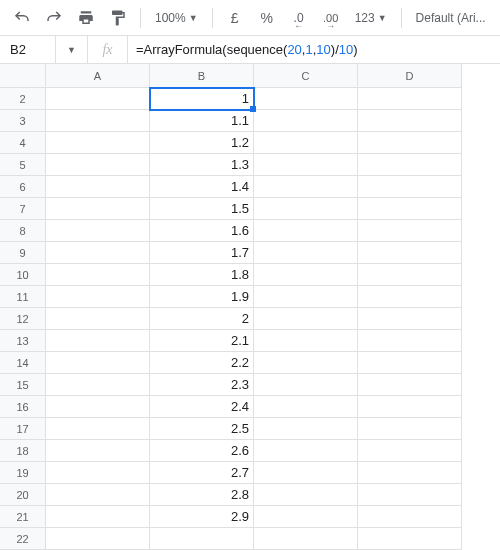  What do you see at coordinates (23, 407) in the screenshot?
I see `row-header: 16` at bounding box center [23, 407].